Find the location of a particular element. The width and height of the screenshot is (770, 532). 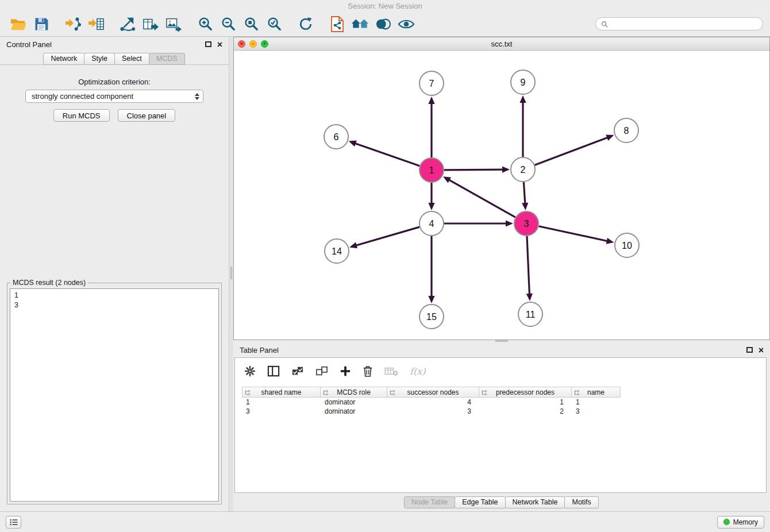

svg-text: 1 is located at coordinates (432, 170).